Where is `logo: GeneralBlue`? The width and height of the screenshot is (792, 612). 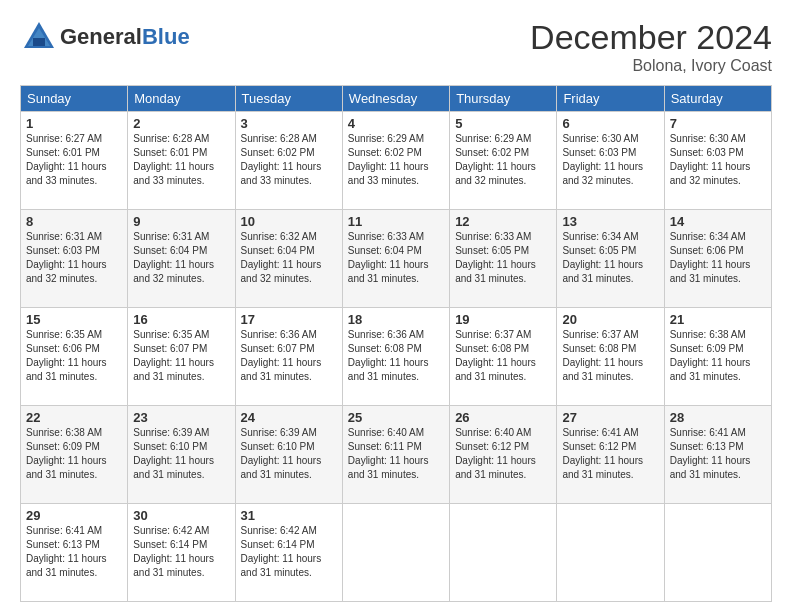
logo: GeneralBlue is located at coordinates (105, 37).